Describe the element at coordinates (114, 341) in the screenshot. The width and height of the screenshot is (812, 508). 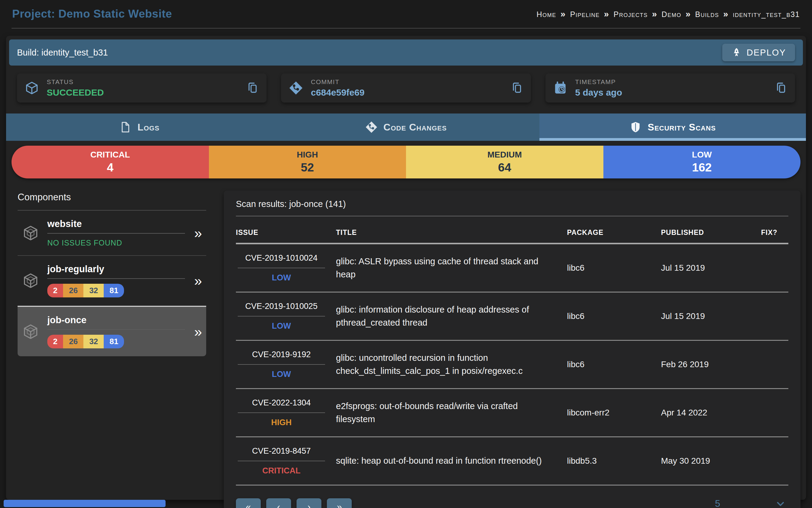
I see `low-count-badge: 81` at that location.